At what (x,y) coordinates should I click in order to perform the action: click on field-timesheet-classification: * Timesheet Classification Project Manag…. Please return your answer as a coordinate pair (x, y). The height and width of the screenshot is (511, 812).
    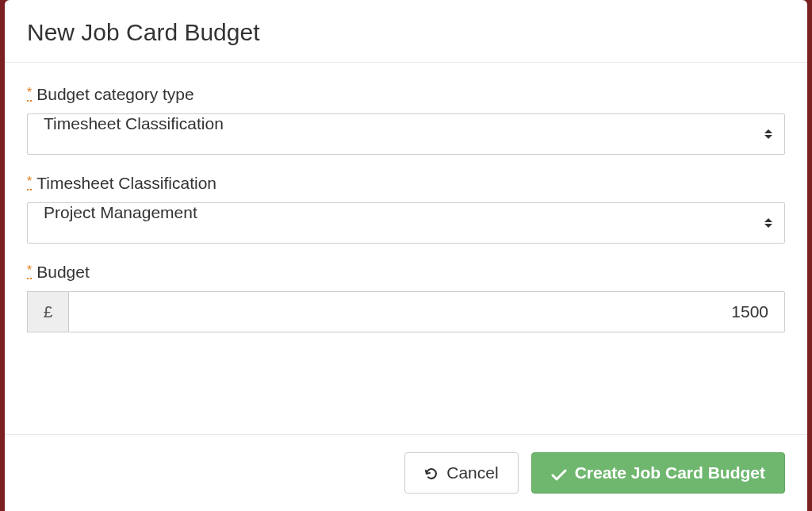
    Looking at the image, I should click on (406, 209).